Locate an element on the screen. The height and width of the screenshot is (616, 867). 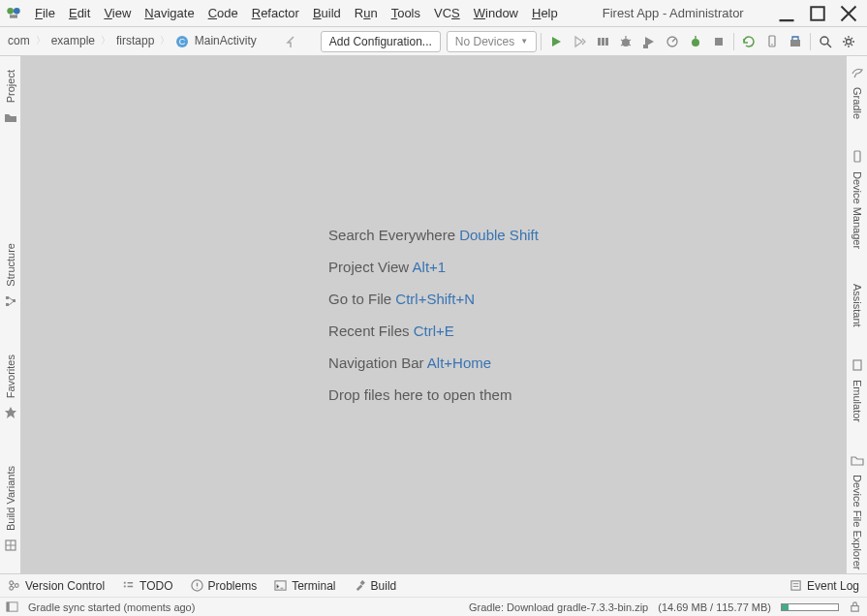
maximize-button is located at coordinates (818, 14).